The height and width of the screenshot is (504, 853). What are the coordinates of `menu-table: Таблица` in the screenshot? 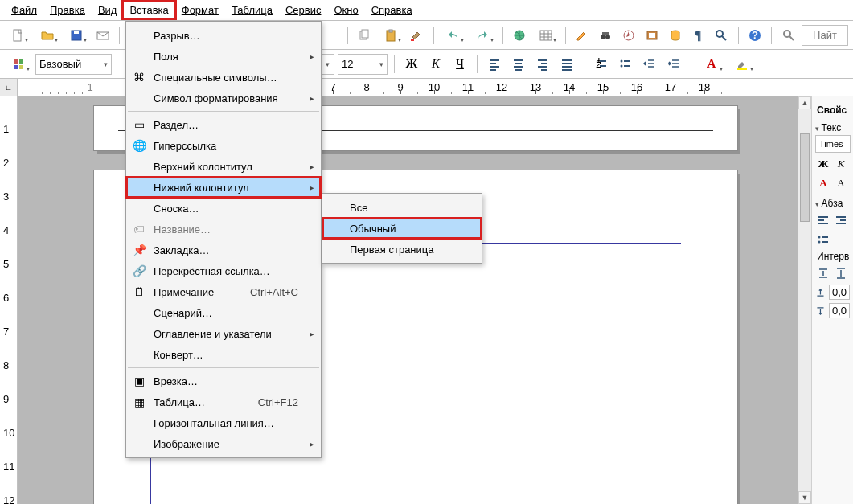 It's located at (252, 10).